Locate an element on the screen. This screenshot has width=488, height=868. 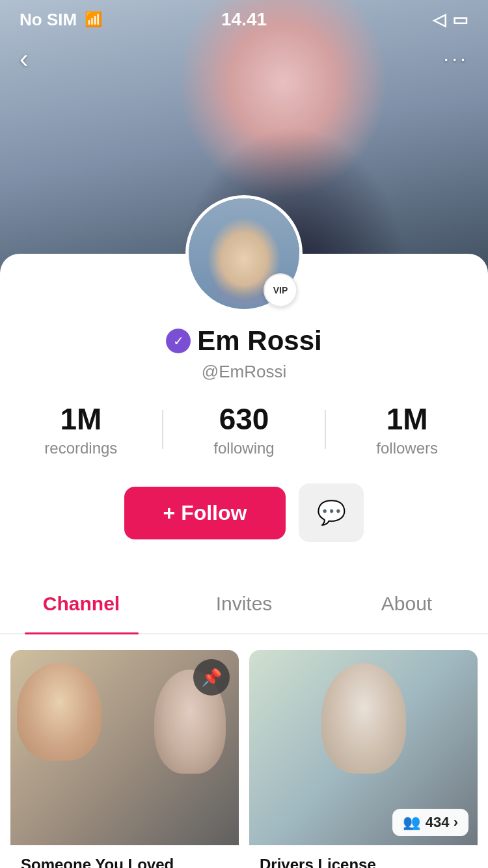
collab-count: 434 › is located at coordinates (442, 822).